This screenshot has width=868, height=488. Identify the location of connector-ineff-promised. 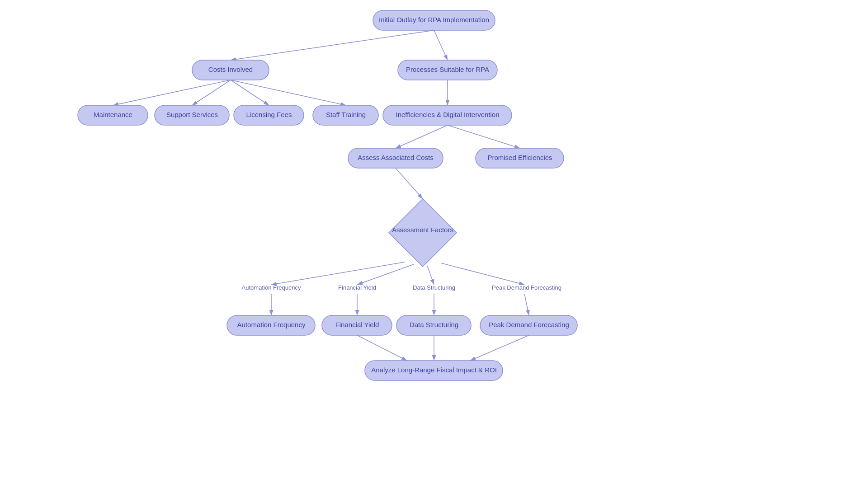
(484, 136).